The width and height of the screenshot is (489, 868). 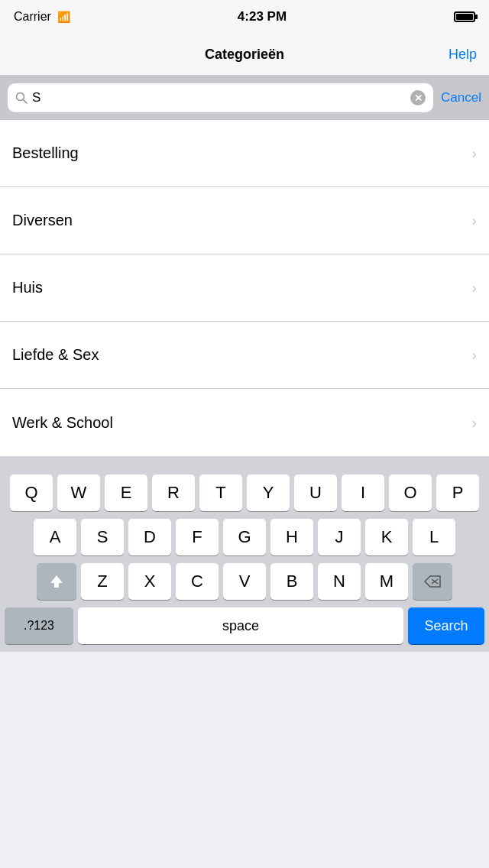 I want to click on key-s: S, so click(x=102, y=537).